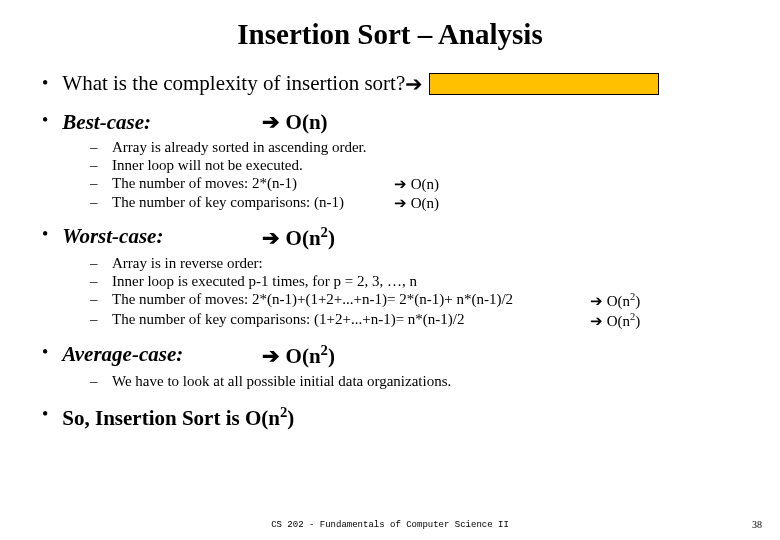  I want to click on best-complexity-text: O(n), so click(304, 122).